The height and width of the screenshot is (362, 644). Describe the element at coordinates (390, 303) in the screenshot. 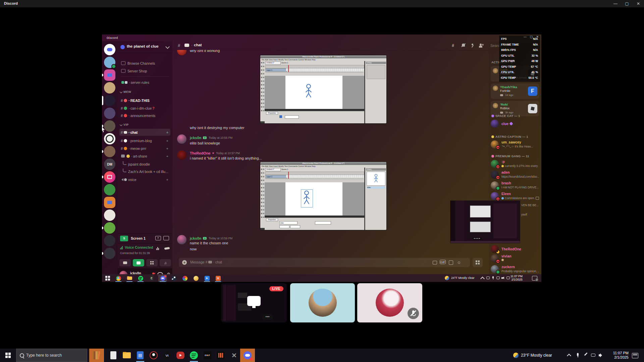

I see `participant-tile-user3` at that location.